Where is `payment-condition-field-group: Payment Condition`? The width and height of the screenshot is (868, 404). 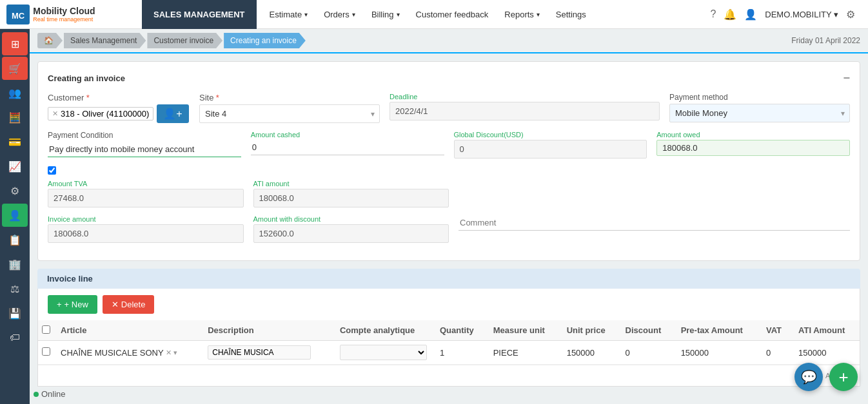 payment-condition-field-group: Payment Condition is located at coordinates (144, 144).